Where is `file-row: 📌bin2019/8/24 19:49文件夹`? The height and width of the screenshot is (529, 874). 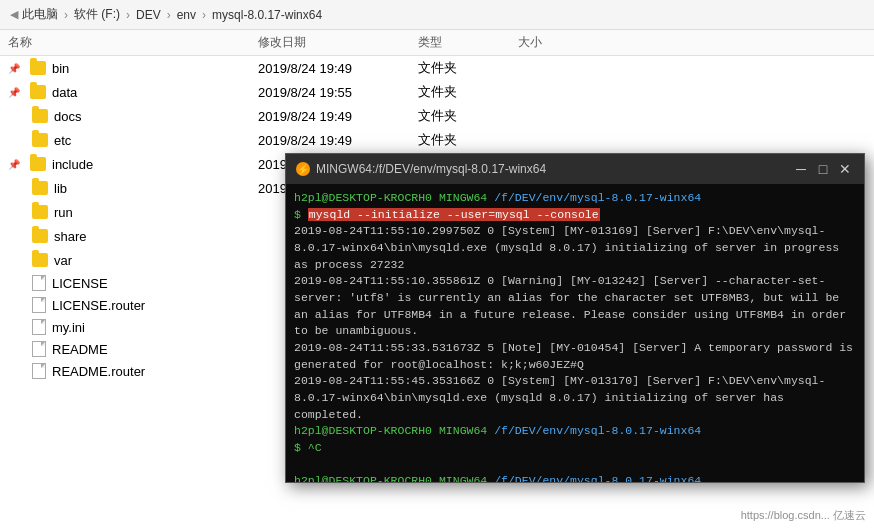
file-row: 📌bin2019/8/24 19:49文件夹 is located at coordinates (437, 68).